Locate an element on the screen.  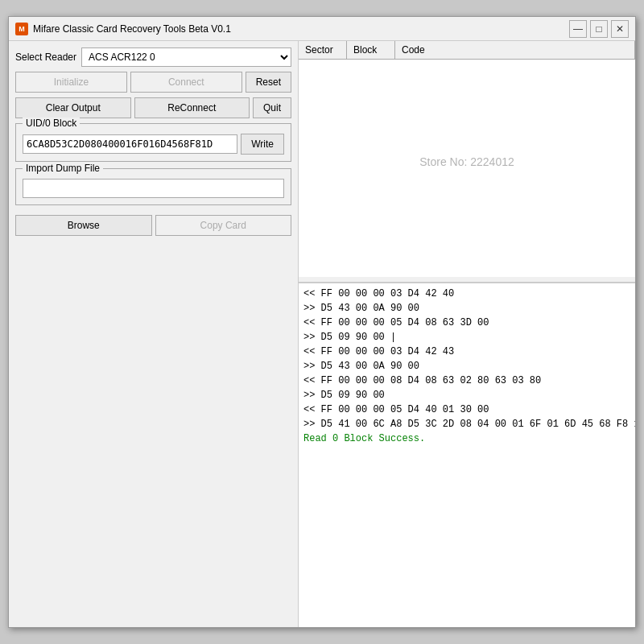
output-line: << FF 00 00 00 05 D4 08 63 3D 00 is located at coordinates (467, 323).